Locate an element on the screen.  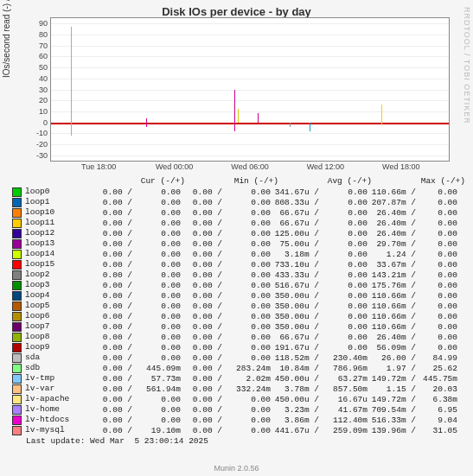
legend-row: lv-tmp0.00 /57.73m0.00 /2.02m450.00u /63… is located at coordinates (239, 378).